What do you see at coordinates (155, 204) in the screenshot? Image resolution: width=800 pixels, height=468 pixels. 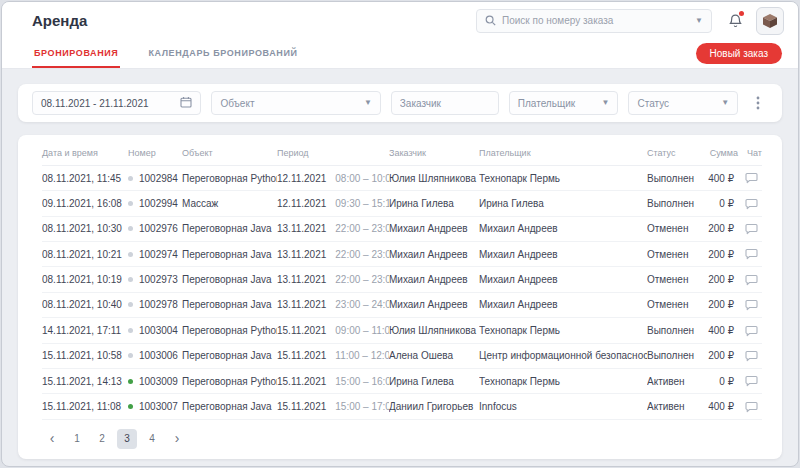 I see `cell-number: 1002994` at bounding box center [155, 204].